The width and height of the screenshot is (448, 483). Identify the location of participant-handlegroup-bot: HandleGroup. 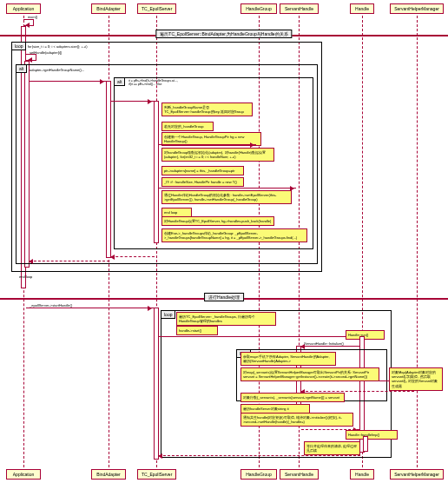
(259, 474).